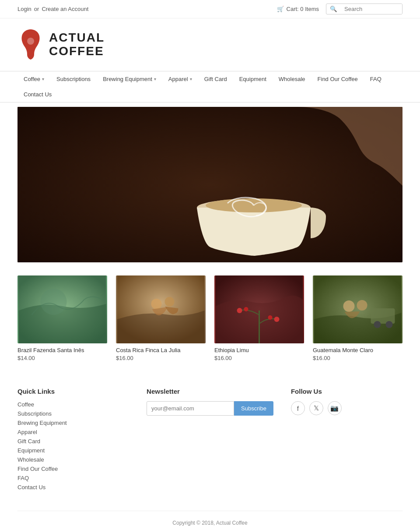 The height and width of the screenshot is (526, 420). Describe the element at coordinates (161, 358) in the screenshot. I see `product-price-1: $16.00` at that location.